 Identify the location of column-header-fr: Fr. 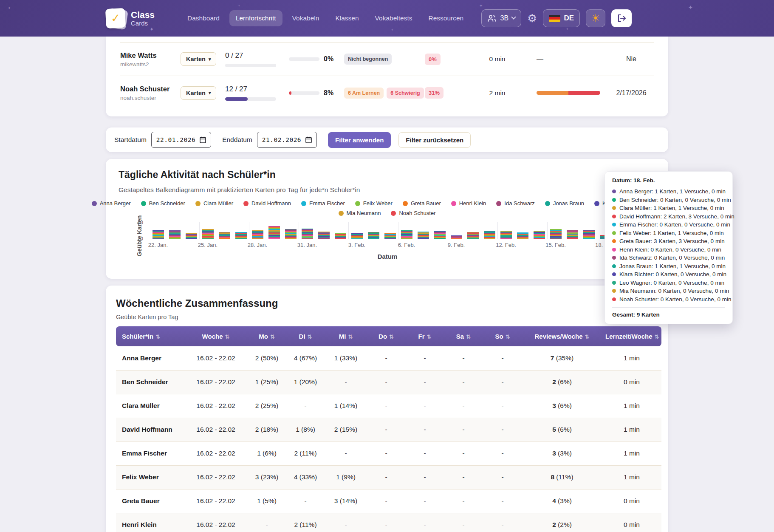
(425, 337).